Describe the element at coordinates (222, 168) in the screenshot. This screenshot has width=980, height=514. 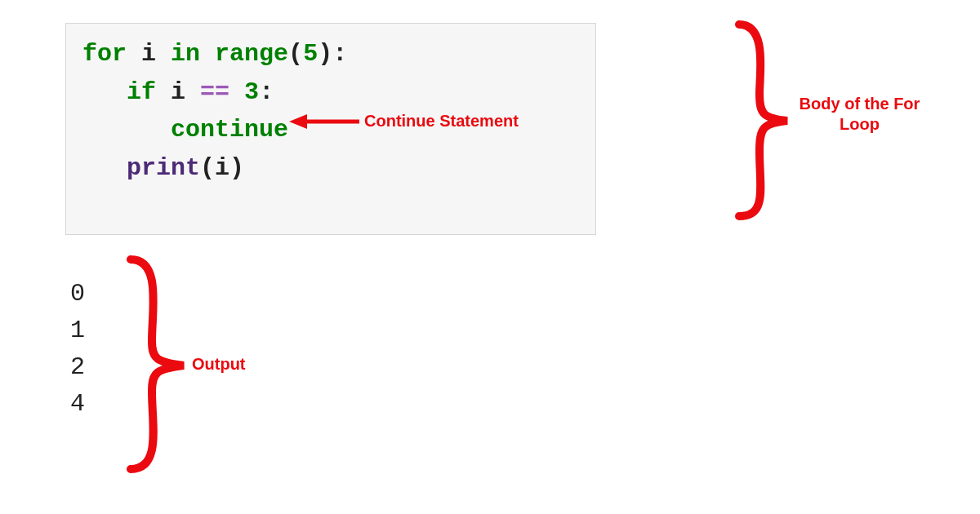
I see `identifier-i-3: i` at that location.